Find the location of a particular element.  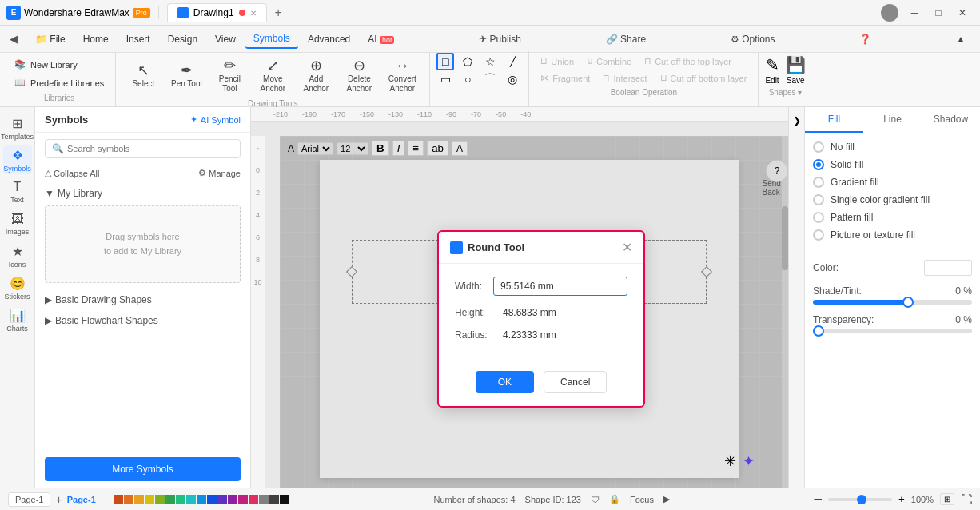

menu-symbols: Symbols is located at coordinates (272, 39).